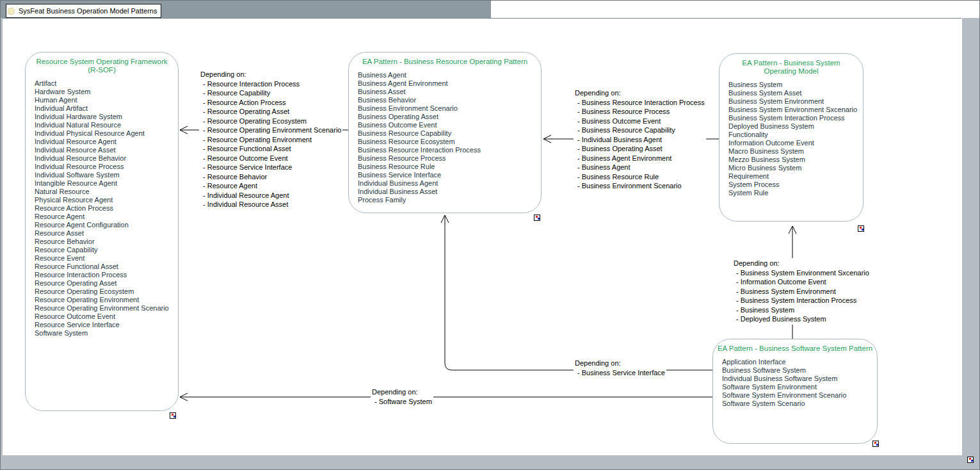 Image resolution: width=980 pixels, height=470 pixels. Describe the element at coordinates (449, 109) in the screenshot. I see `node-list-item: Business Environment Scenario` at that location.